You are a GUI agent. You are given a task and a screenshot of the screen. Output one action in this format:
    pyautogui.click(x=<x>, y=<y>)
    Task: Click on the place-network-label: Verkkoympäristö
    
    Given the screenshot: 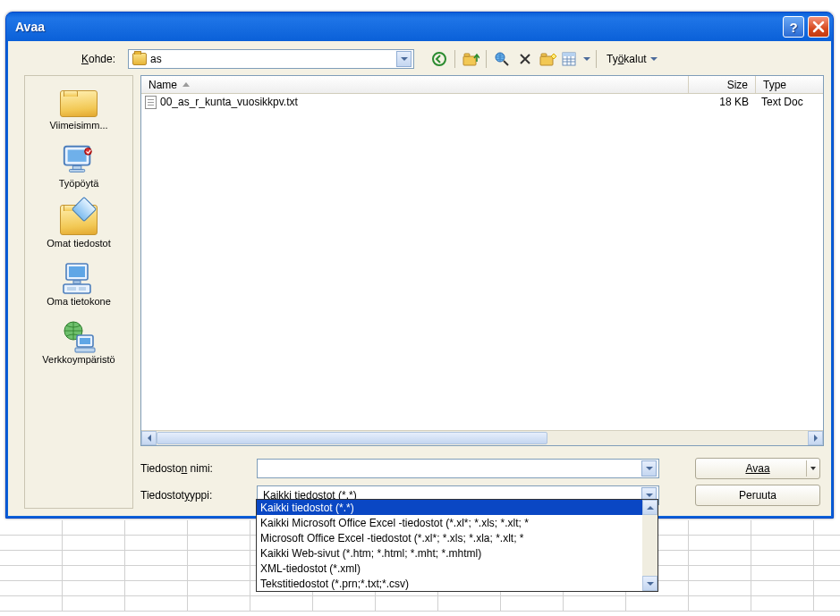 What is the action you would take?
    pyautogui.click(x=79, y=359)
    